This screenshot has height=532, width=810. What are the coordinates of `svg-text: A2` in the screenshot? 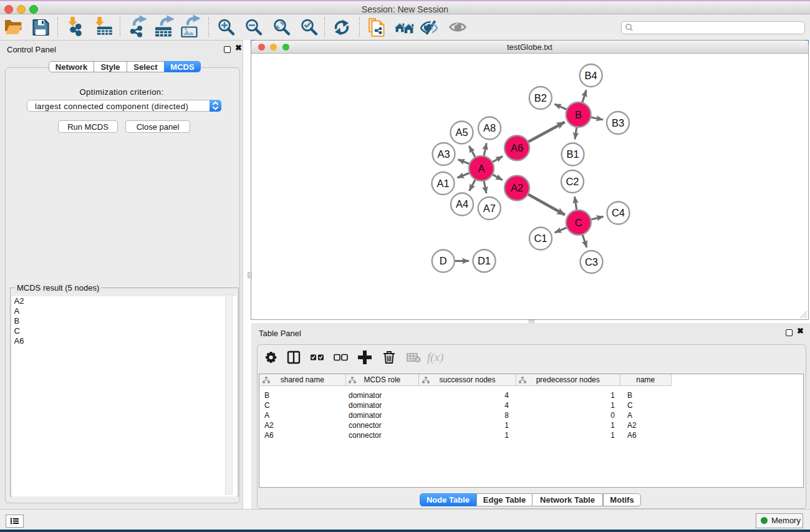 It's located at (517, 188).